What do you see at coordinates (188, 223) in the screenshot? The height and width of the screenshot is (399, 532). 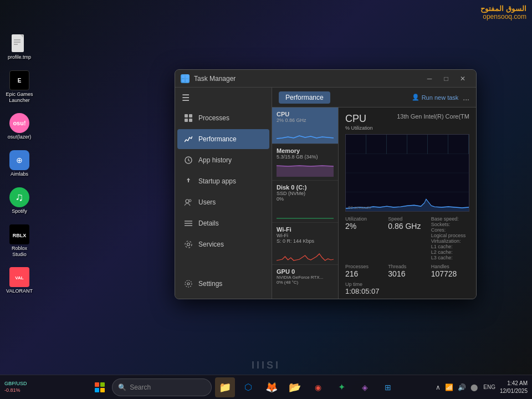 I see `details-icon` at bounding box center [188, 223].